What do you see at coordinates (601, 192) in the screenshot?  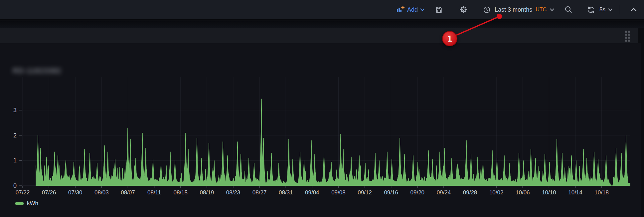 I see `svg-text: 10/18` at bounding box center [601, 192].